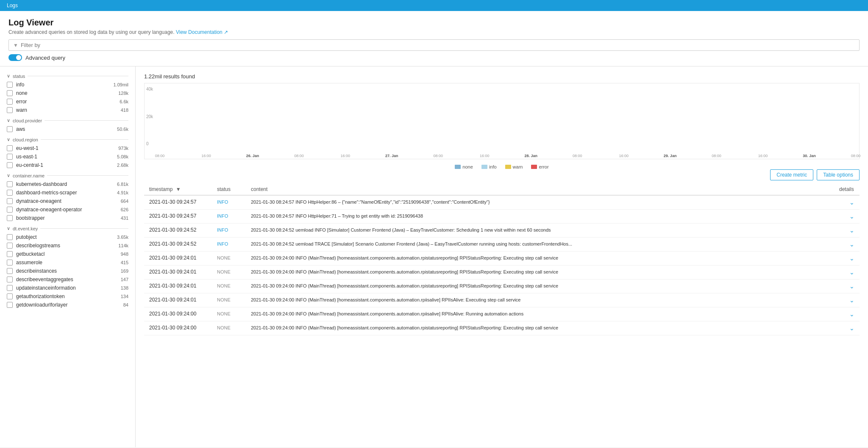 The width and height of the screenshot is (868, 448). I want to click on legend-item-info: info, so click(489, 167).